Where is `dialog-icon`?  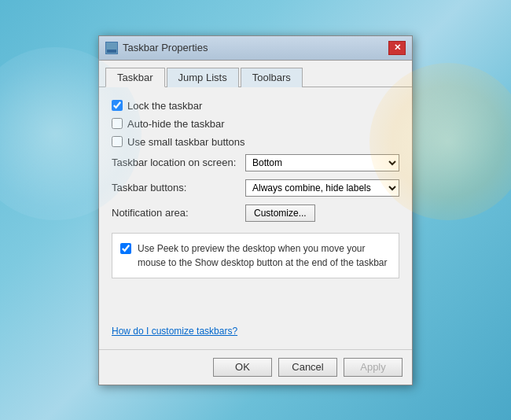
dialog-icon is located at coordinates (112, 48).